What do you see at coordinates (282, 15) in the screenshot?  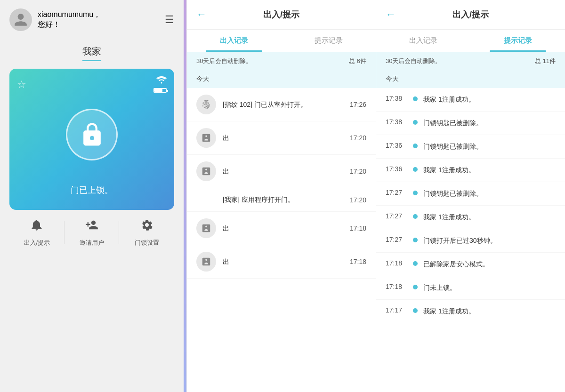 I see `left-panel-title: 出入/提示` at bounding box center [282, 15].